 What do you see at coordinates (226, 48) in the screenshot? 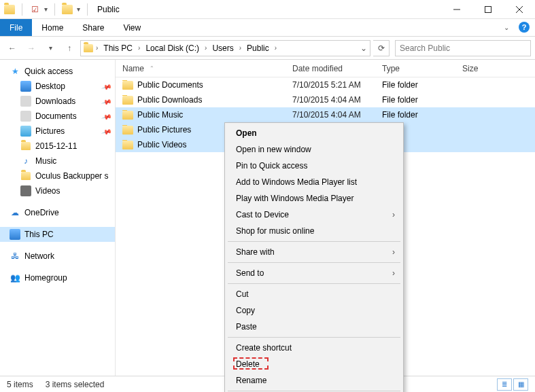
I see `address-bar: › This PC › Local Disk (C:) › Users › Pu…` at bounding box center [226, 48].